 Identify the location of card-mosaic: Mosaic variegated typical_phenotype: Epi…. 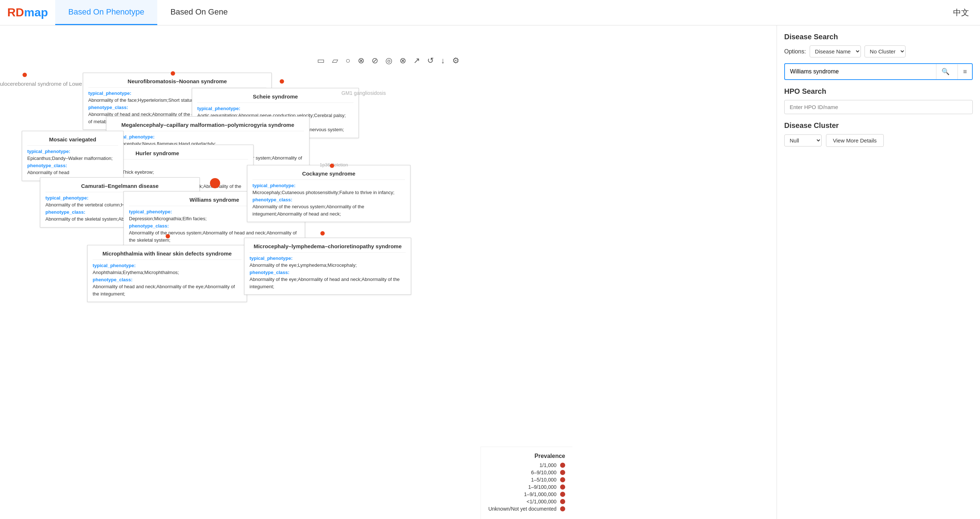
(73, 156).